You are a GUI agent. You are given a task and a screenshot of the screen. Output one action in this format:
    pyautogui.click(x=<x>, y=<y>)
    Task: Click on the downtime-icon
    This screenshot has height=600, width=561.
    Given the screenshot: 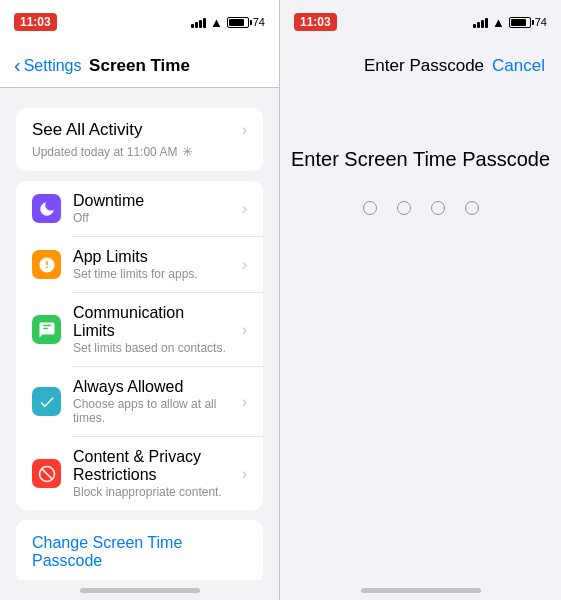 What is the action you would take?
    pyautogui.click(x=46, y=208)
    